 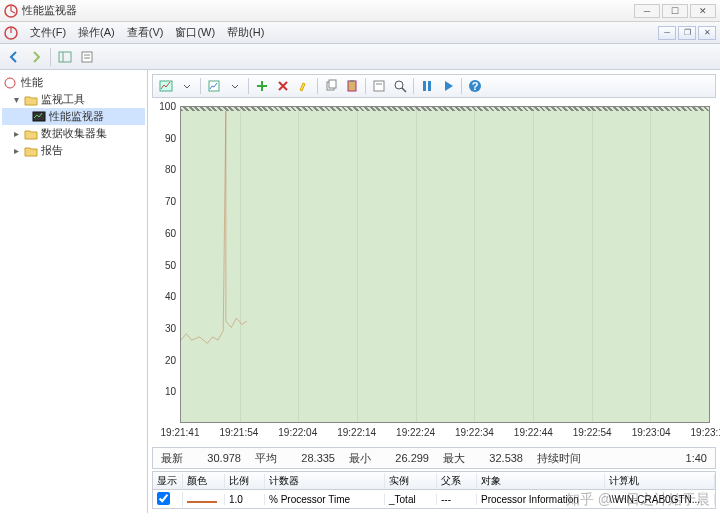 What do you see at coordinates (325, 481) in the screenshot?
I see `col-counter: 计数器` at bounding box center [325, 481].